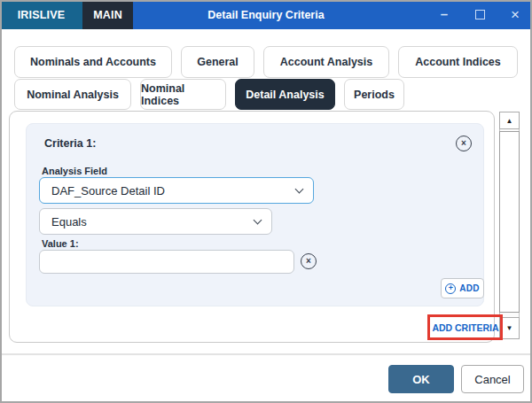 The height and width of the screenshot is (403, 532). What do you see at coordinates (374, 94) in the screenshot?
I see `tab-periods: Periods` at bounding box center [374, 94].